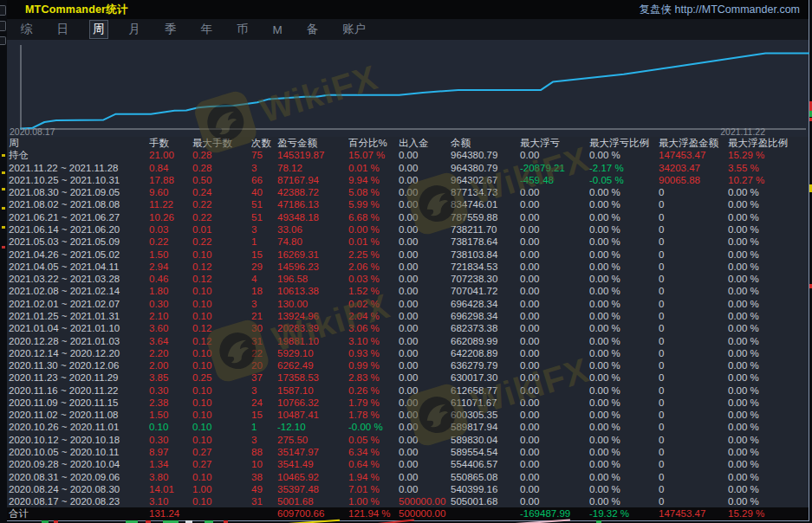 Image resolution: width=812 pixels, height=523 pixels. What do you see at coordinates (407, 353) in the screenshot?
I see `table-row: 2020.12.14 ~ 2020.12.202.200.10225929.10…` at bounding box center [407, 353].